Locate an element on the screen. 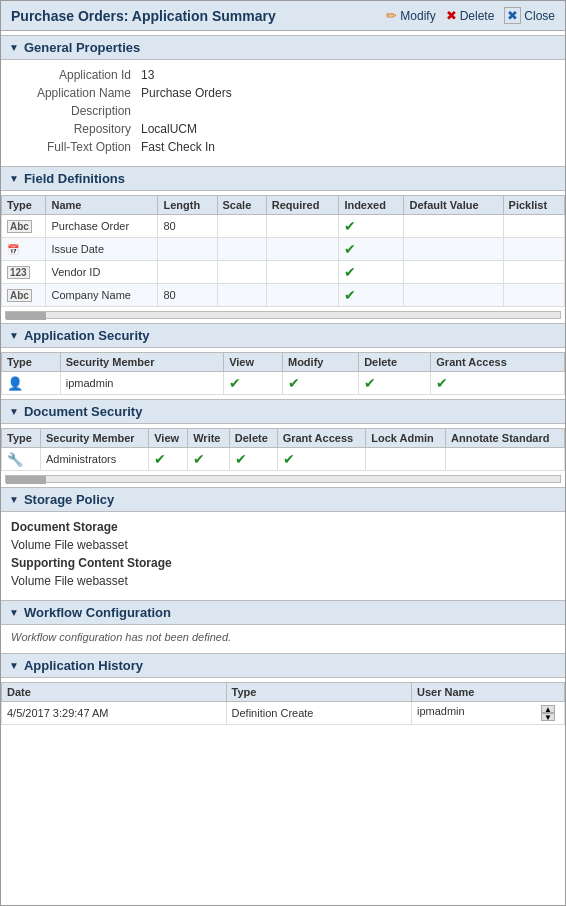 The width and height of the screenshot is (566, 906). as-delete-1: ✔ is located at coordinates (395, 384).